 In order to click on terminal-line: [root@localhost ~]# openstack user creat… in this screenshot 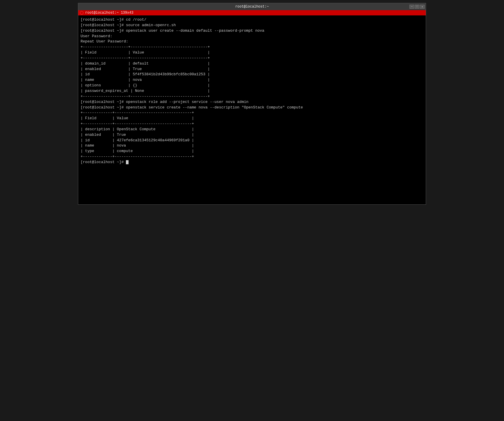, I will do `click(172, 31)`.